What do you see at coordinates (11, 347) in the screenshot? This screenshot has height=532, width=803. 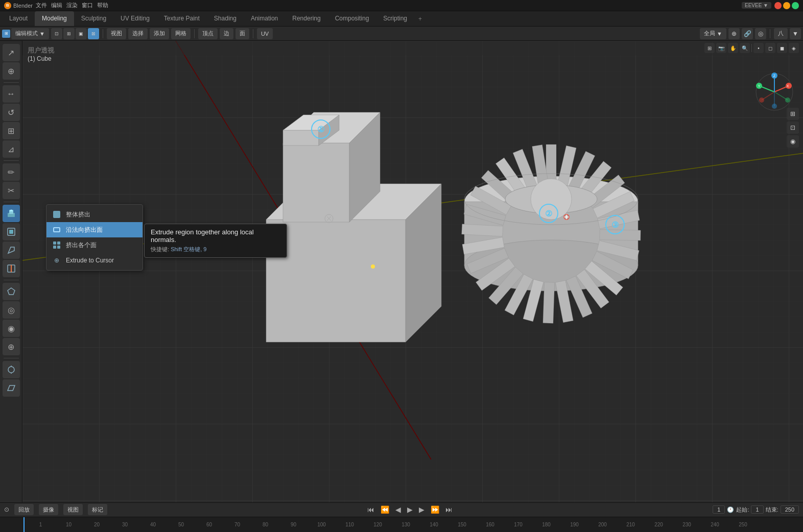 I see `tool-edge-slide: ⊕` at bounding box center [11, 347].